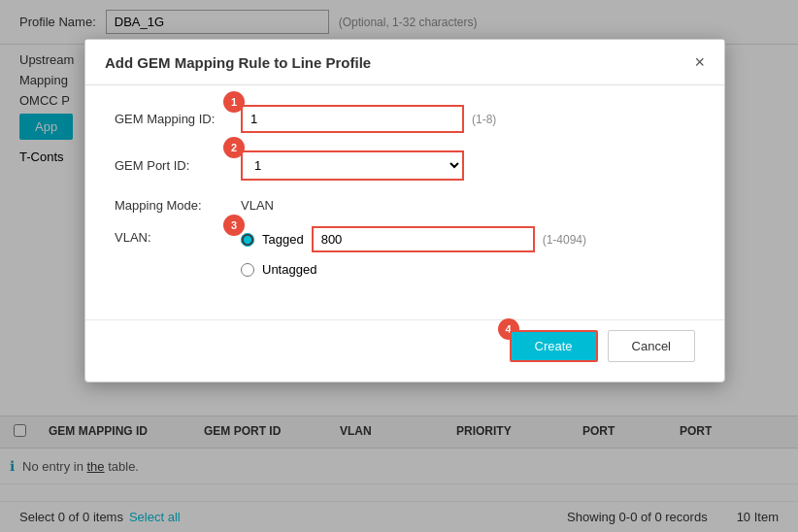  I want to click on close-button: ×, so click(699, 62).